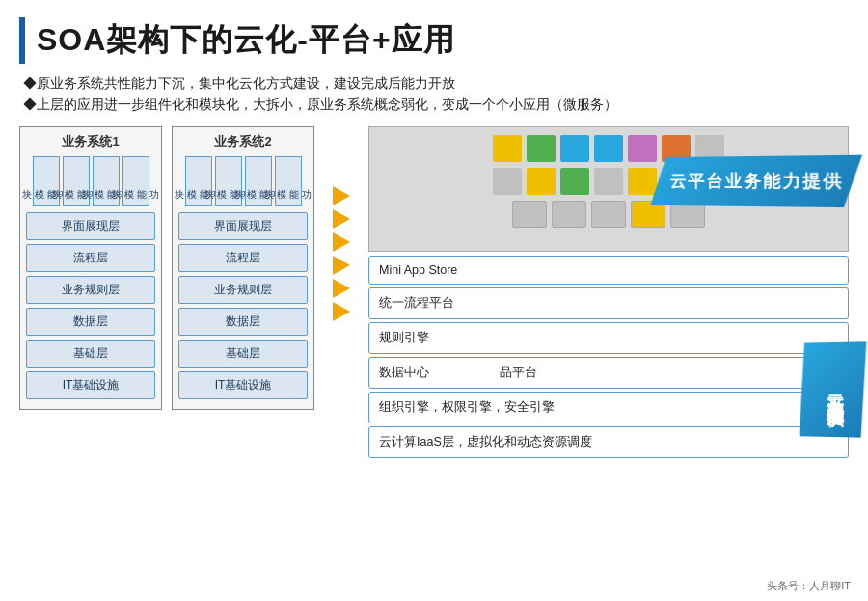 The height and width of the screenshot is (601, 868). I want to click on arrows-column, so click(341, 254).